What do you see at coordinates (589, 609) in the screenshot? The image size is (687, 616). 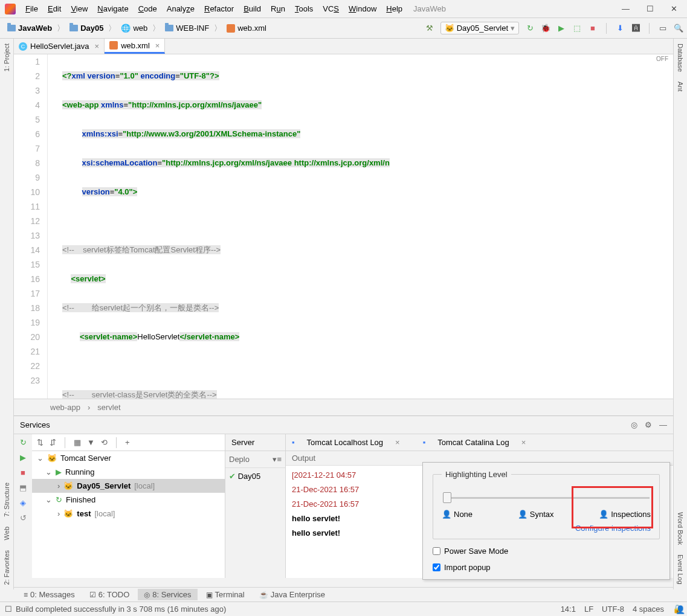 I see `line-separator: LF` at bounding box center [589, 609].